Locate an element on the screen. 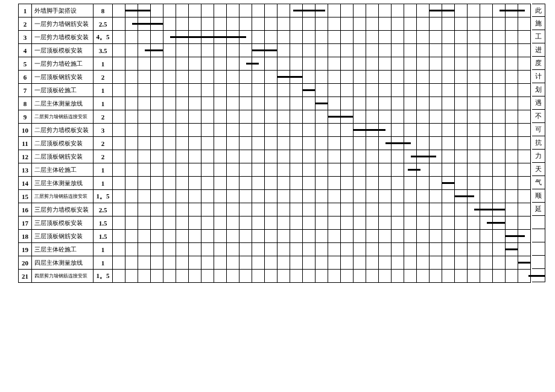 This screenshot has height=392, width=555. task-name: 二层剪力墙钢筋连接安装 is located at coordinates (63, 117).